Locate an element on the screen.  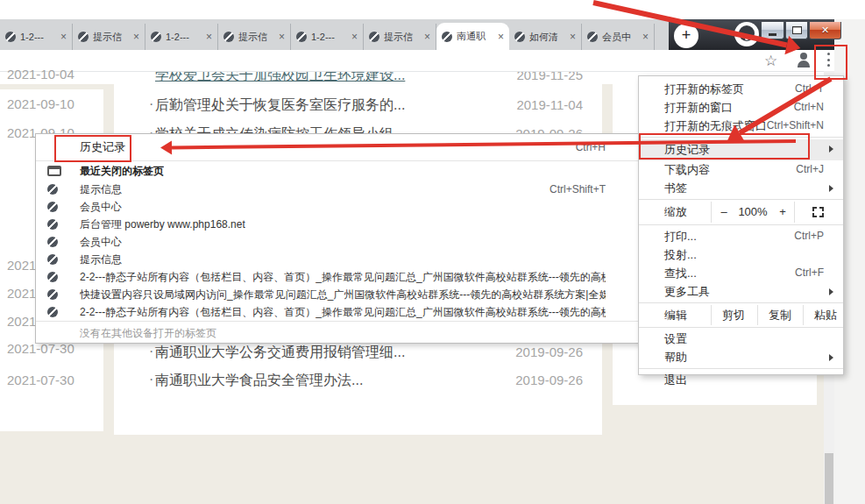
menu-item: 帮助 is located at coordinates (741, 358).